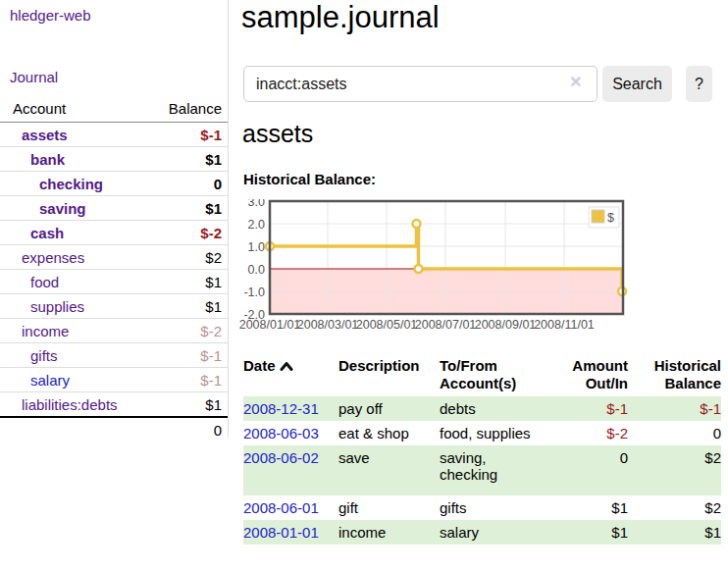 This screenshot has height=571, width=728. Describe the element at coordinates (114, 283) in the screenshot. I see `account-row: food $1` at that location.